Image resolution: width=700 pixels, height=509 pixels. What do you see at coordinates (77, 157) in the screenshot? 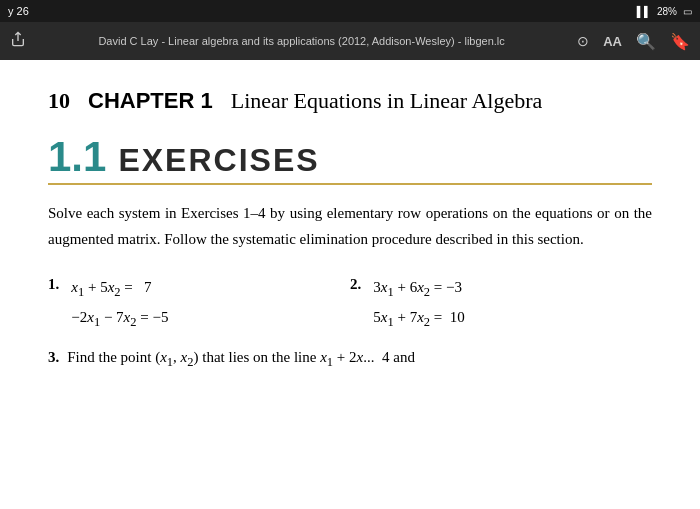
I see `section-number: 1.1` at bounding box center [77, 157].